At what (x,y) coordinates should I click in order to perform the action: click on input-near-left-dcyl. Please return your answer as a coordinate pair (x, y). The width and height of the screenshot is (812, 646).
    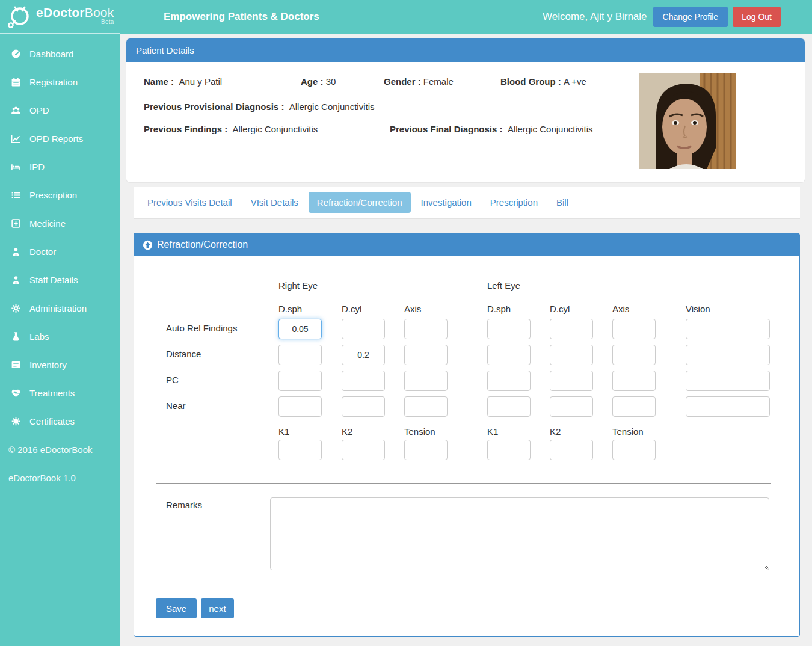
    Looking at the image, I should click on (571, 407).